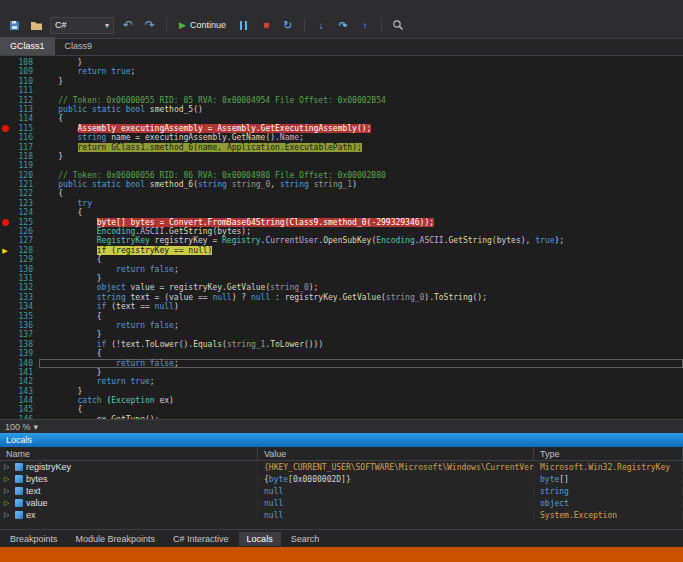 The image size is (683, 562). I want to click on locals-row: ▷valuenullobject, so click(342, 503).